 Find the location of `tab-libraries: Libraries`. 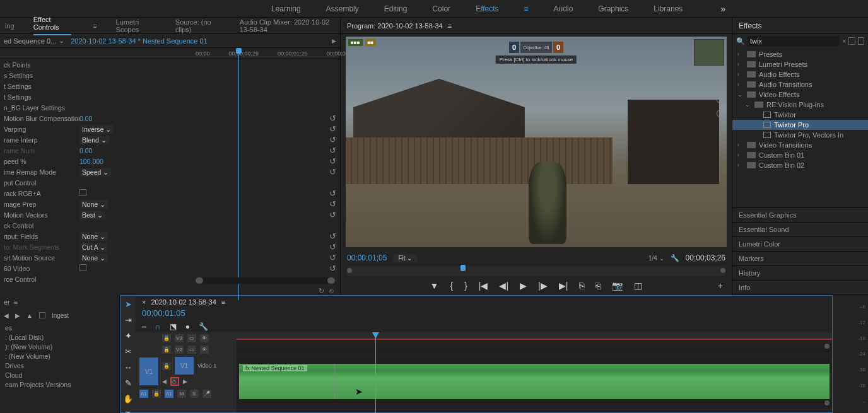

tab-libraries: Libraries is located at coordinates (668, 9).